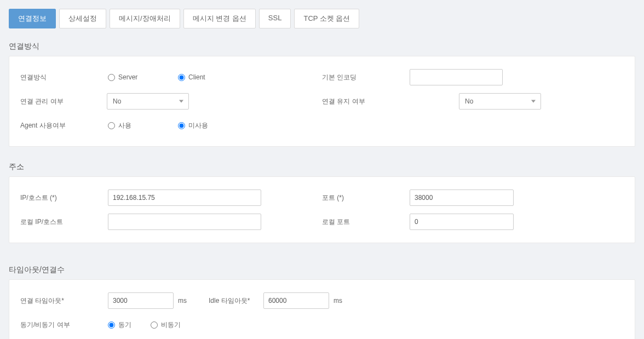 The height and width of the screenshot is (339, 644). What do you see at coordinates (322, 270) in the screenshot?
I see `section-title-timeout: 타임아웃/연결수` at bounding box center [322, 270].